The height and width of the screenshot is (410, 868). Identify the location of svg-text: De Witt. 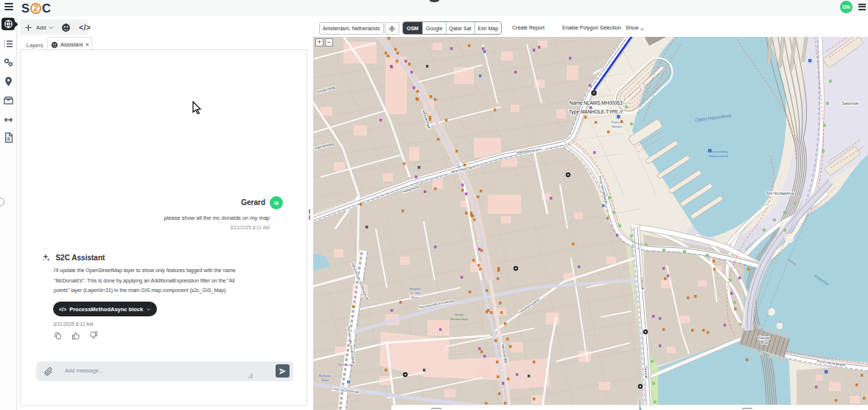
(415, 293).